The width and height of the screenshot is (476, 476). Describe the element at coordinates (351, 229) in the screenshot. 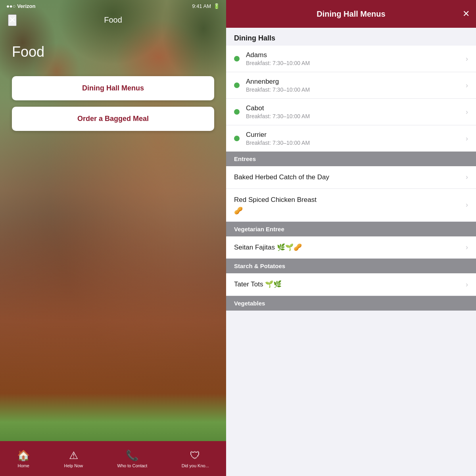

I see `vegetarian-section-header: Vegetarian Entree` at that location.